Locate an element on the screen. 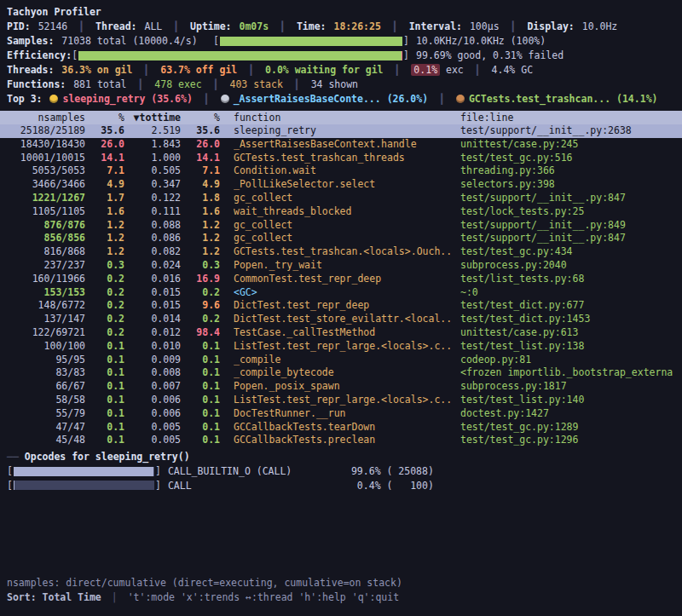 The height and width of the screenshot is (616, 682). cell-sample-pct: 1.7 is located at coordinates (105, 199).